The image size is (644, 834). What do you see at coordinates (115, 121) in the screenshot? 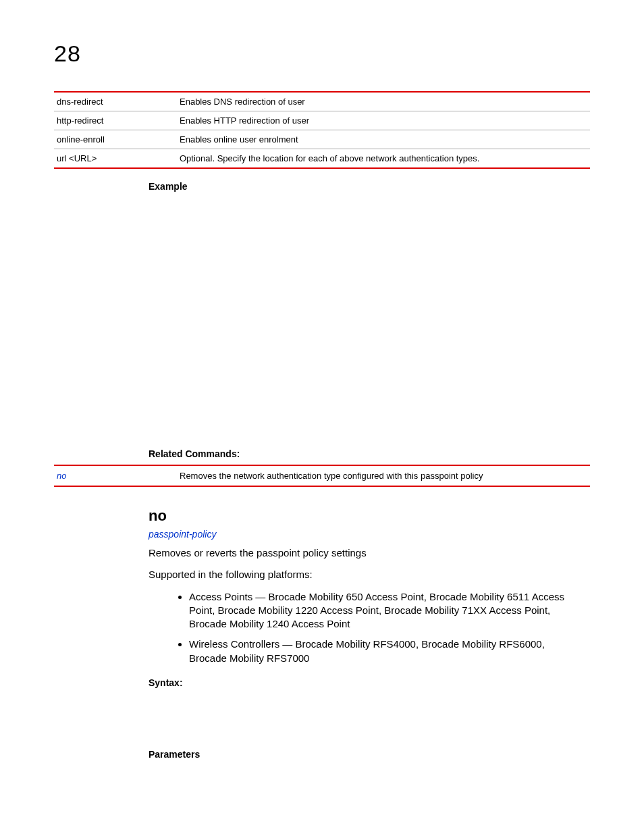
I see `param-name: http-redirect` at bounding box center [115, 121].